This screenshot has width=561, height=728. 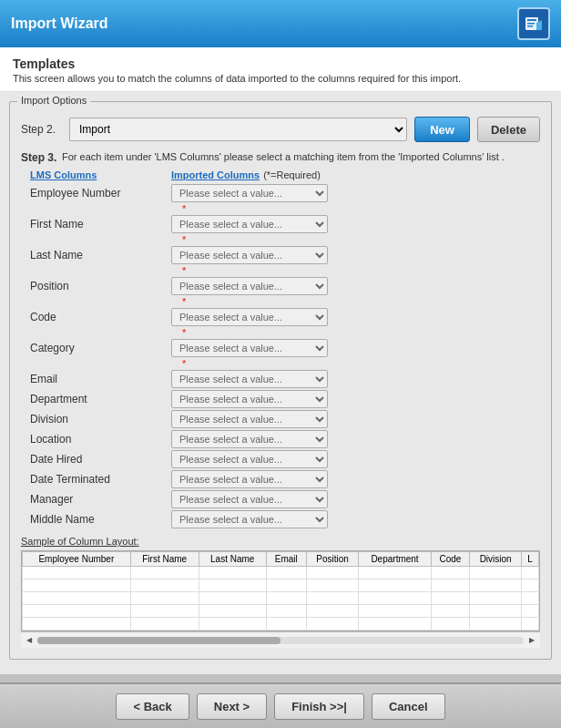 What do you see at coordinates (280, 459) in the screenshot?
I see `field-row-date-hired: Date Hired Please select a value...` at bounding box center [280, 459].